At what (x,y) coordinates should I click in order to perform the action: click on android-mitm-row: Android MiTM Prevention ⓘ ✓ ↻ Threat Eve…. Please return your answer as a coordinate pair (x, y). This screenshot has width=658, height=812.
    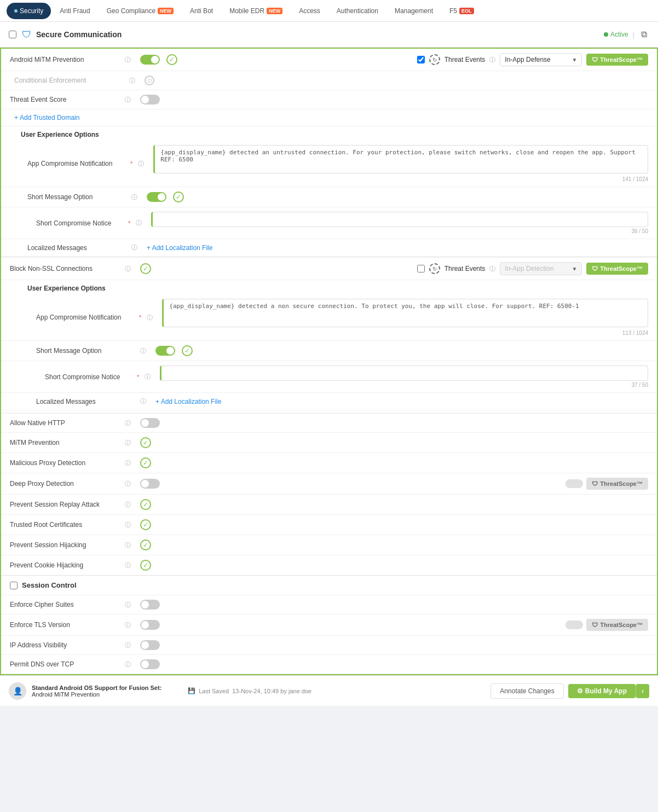
    Looking at the image, I should click on (329, 60).